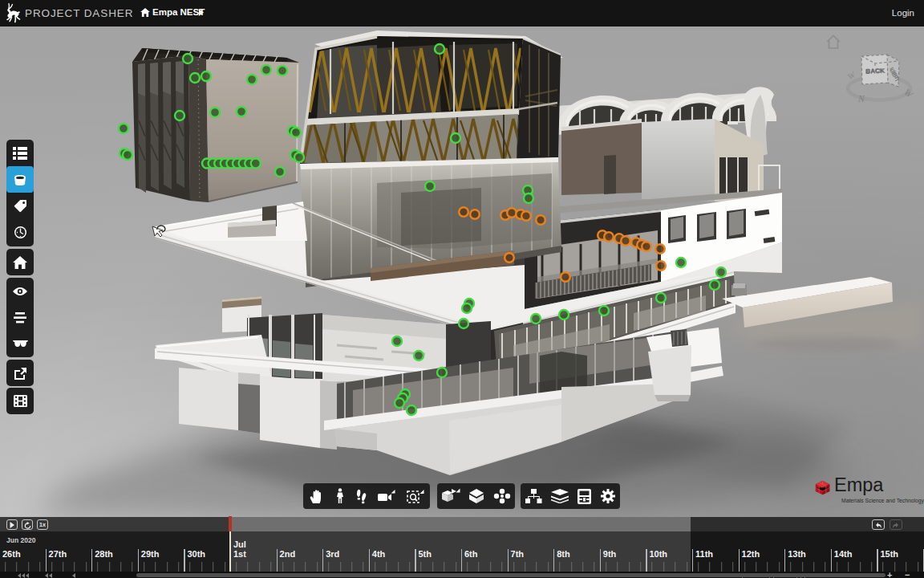  I want to click on svg-text: N, so click(861, 99).